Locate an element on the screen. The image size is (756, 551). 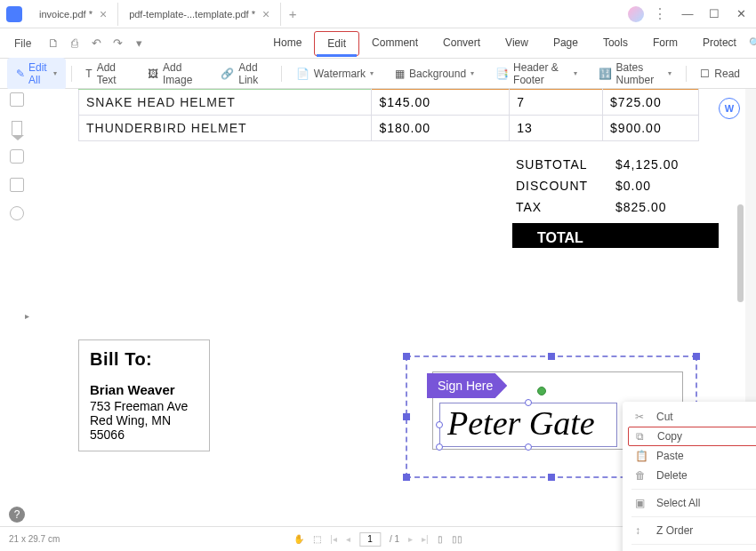
watermark-button: 📄Watermark▾ is located at coordinates (334, 74).